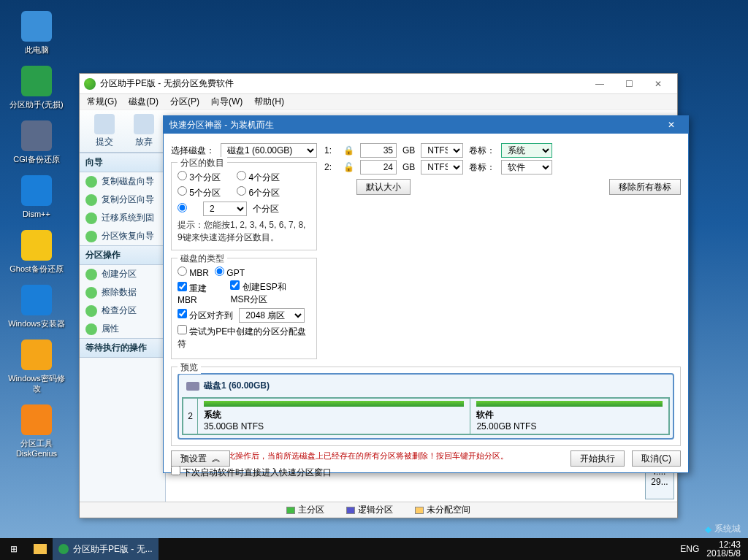 This screenshot has width=748, height=560. I want to click on pending-panel-header: 等待执行的操作, so click(123, 348).